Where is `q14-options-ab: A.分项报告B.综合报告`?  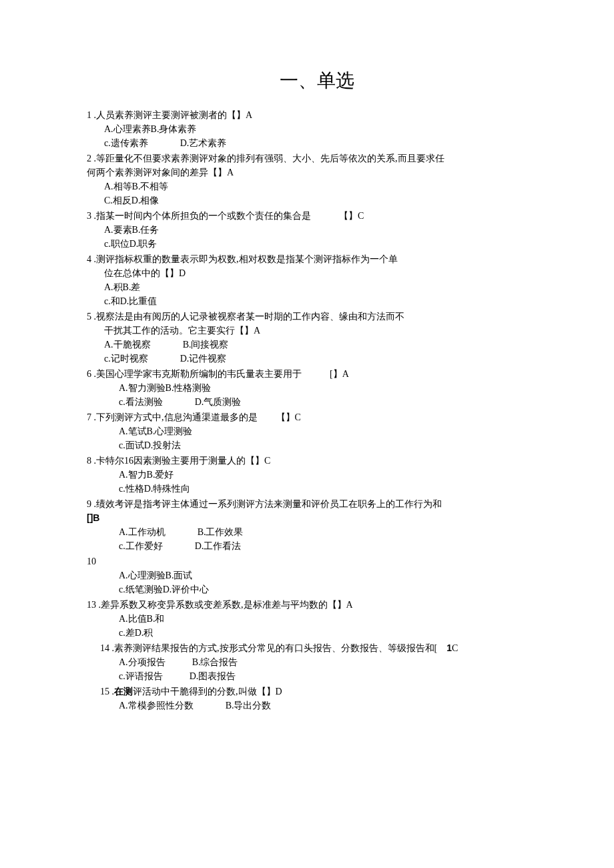 q14-options-ab: A.分项报告B.综合报告 is located at coordinates (333, 662).